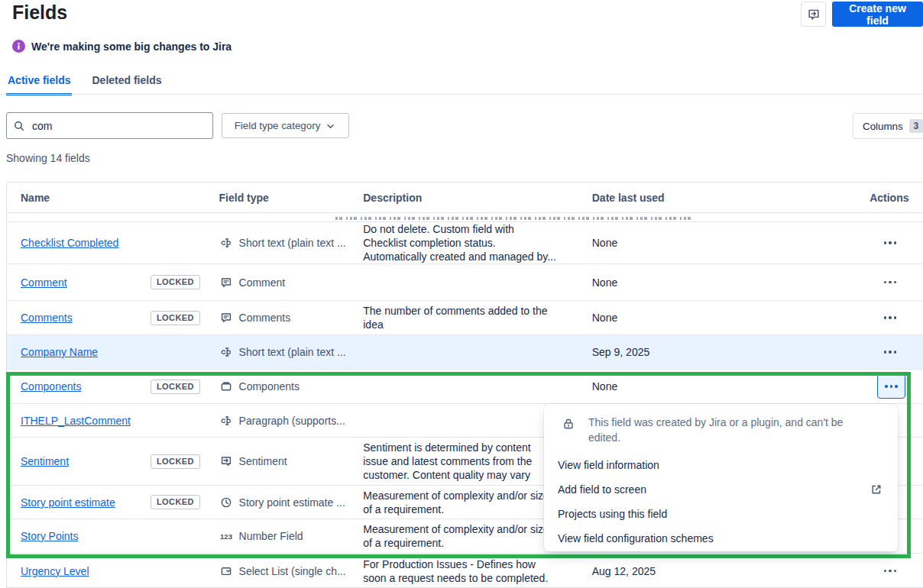  Describe the element at coordinates (883, 127) in the screenshot. I see `columns-label: Columns` at that location.